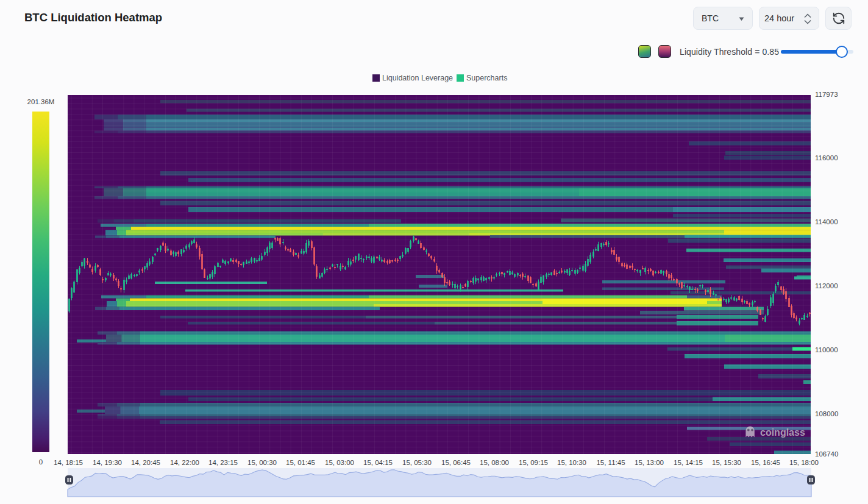 The width and height of the screenshot is (868, 504). Describe the element at coordinates (688, 463) in the screenshot. I see `svg-text: 15, 14:15` at that location.